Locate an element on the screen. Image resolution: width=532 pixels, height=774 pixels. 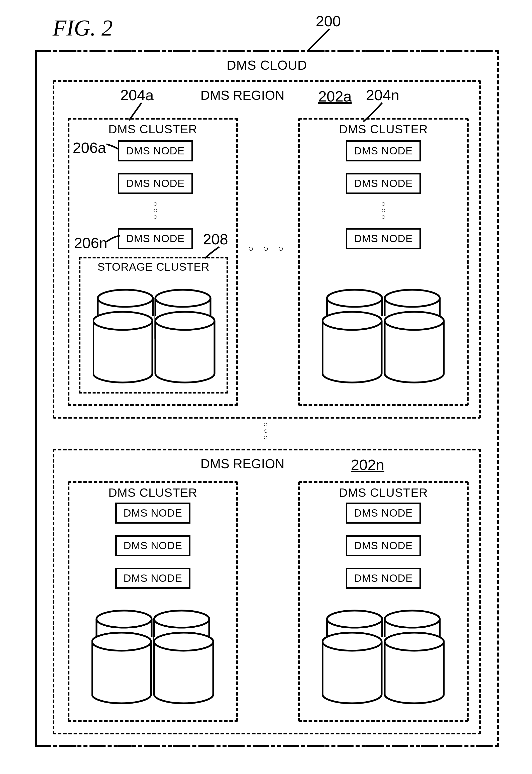
ref-208: 208 is located at coordinates (215, 239).